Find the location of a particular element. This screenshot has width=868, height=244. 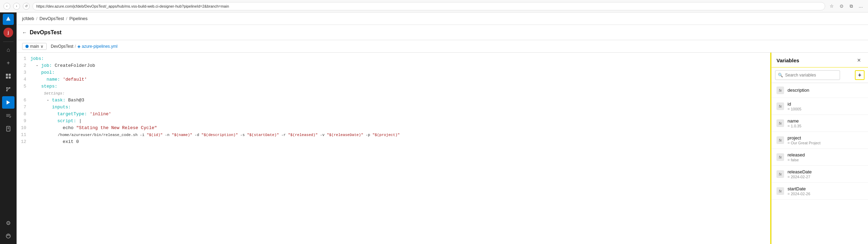

code-line-3: 3 pool: is located at coordinates (394, 73).